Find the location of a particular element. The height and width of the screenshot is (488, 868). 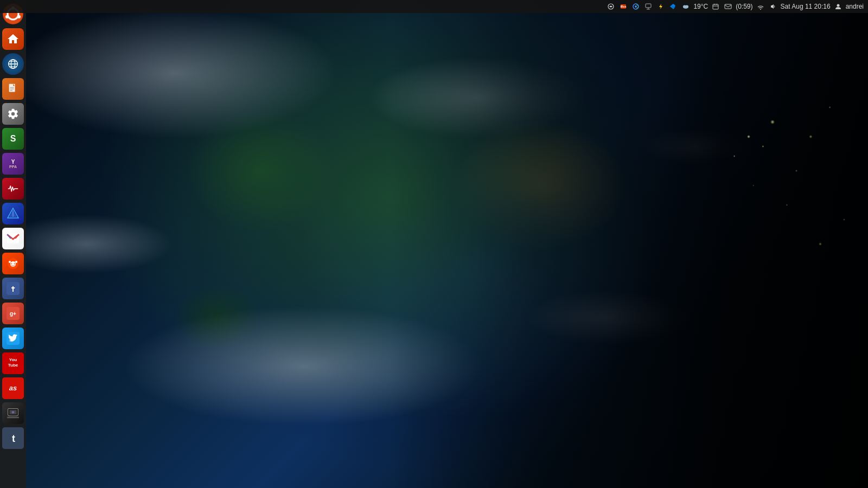

wifi-icon is located at coordinates (761, 7).